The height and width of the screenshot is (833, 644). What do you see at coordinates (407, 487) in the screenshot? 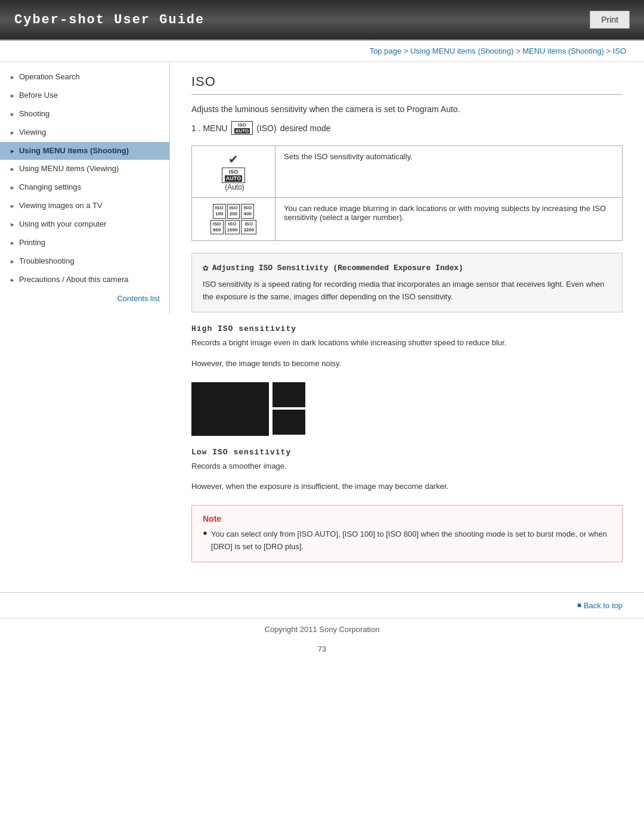
I see `low-iso-text2: However, when the exposure is insufficie…` at bounding box center [407, 487].